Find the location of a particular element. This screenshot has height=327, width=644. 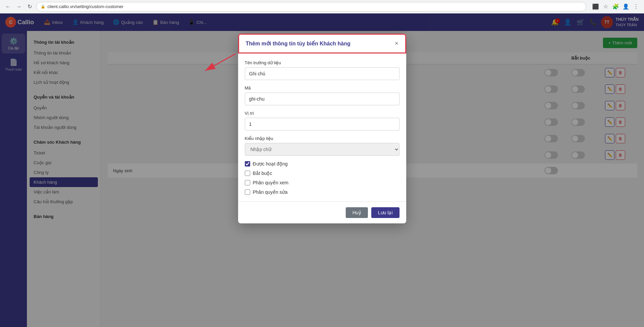

forward-button: → is located at coordinates (19, 7).